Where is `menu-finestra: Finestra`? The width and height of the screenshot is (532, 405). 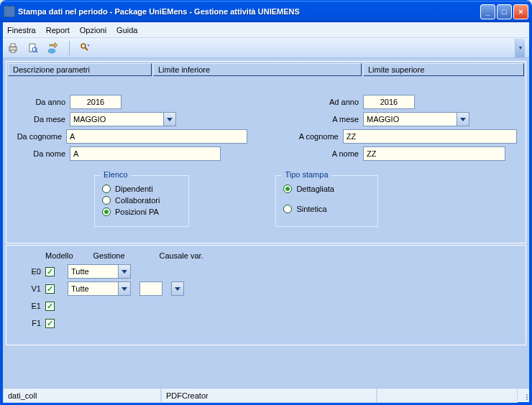
menu-finestra: Finestra is located at coordinates (22, 30).